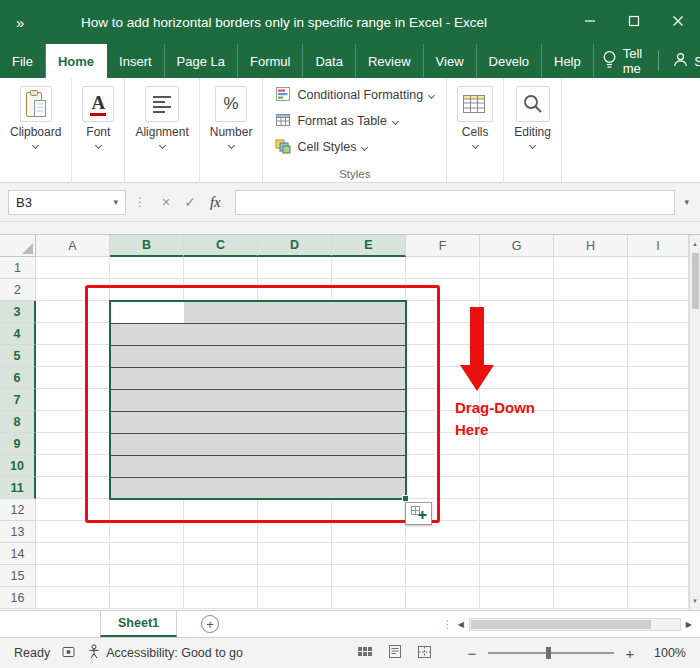 The height and width of the screenshot is (668, 700). What do you see at coordinates (295, 268) in the screenshot?
I see `cell-D1` at bounding box center [295, 268].